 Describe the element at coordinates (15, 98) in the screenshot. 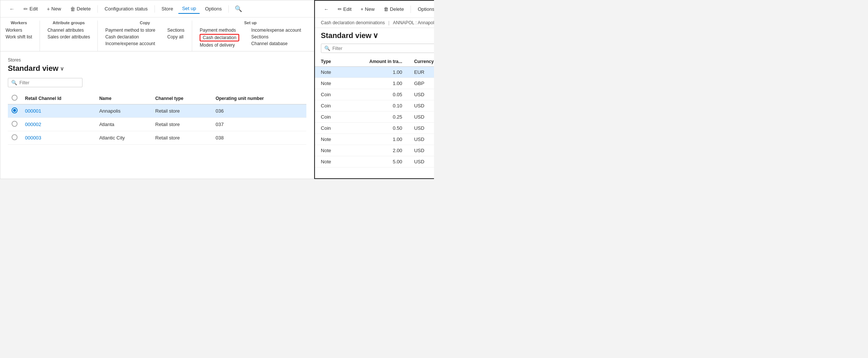

I see `col-checkbox` at that location.